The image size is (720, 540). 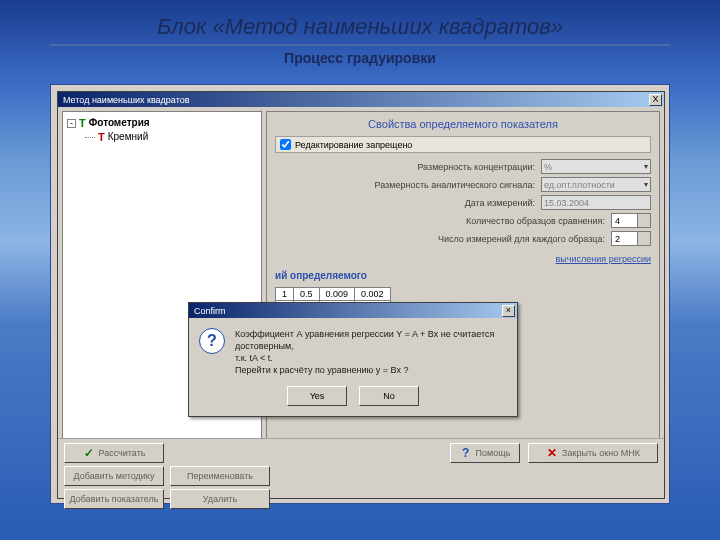 What do you see at coordinates (593, 453) in the screenshot?
I see `close-window-button: ✕ Закрыть окно МНК` at bounding box center [593, 453].